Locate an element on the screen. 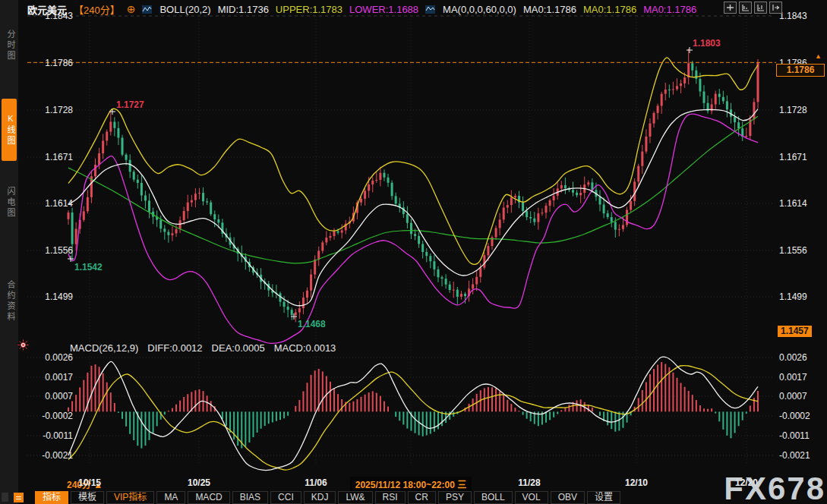 This screenshot has width=827, height=504. toolbar-item-0: 指标 is located at coordinates (52, 498).